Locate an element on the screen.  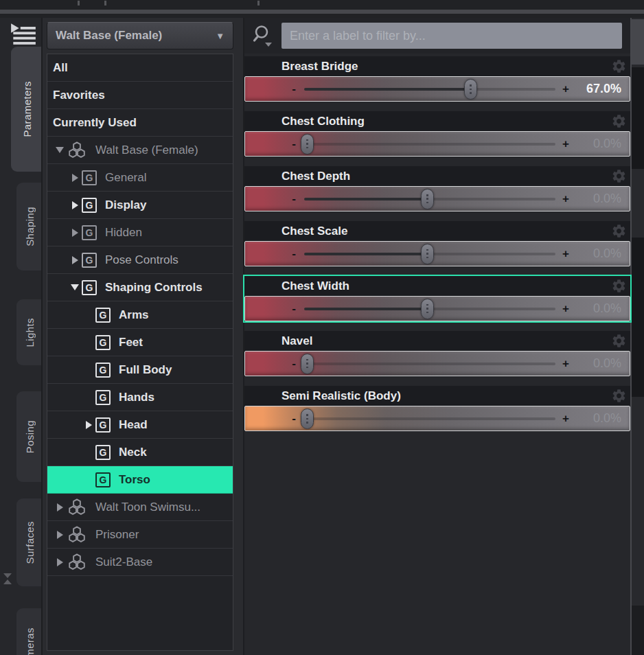
parameter-slider: - + 67.0% is located at coordinates (437, 89).